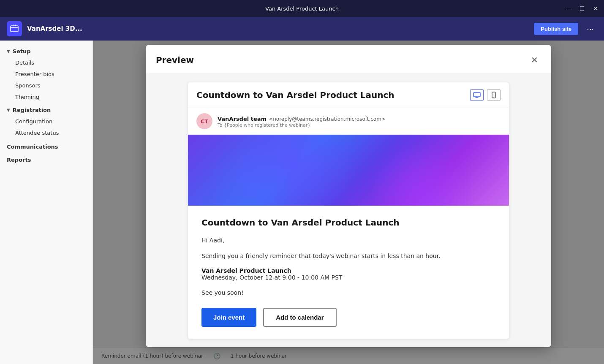  I want to click on view-icons, so click(485, 95).